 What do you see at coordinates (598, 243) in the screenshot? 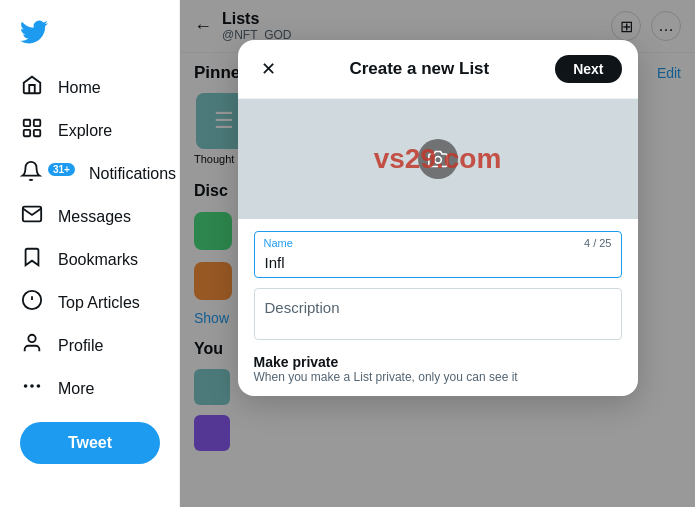
I see `name-field-counter: 4 / 25` at bounding box center [598, 243].